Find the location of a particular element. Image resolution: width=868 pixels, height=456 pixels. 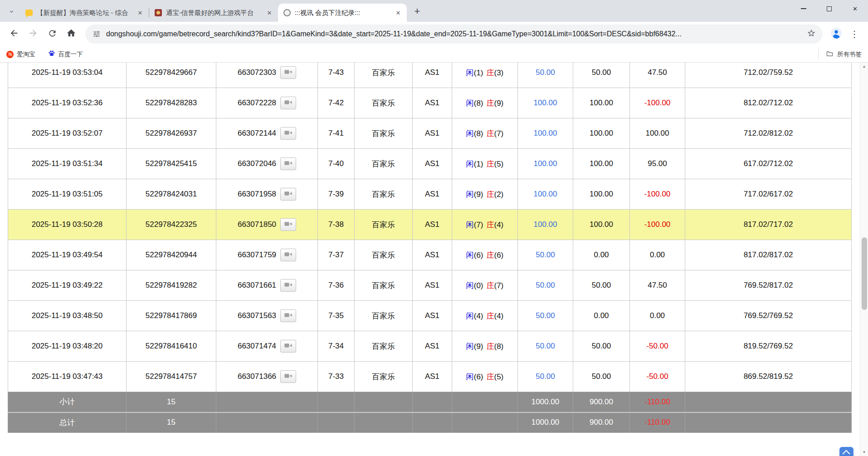

cell-game-id: 663072144 is located at coordinates (267, 133).